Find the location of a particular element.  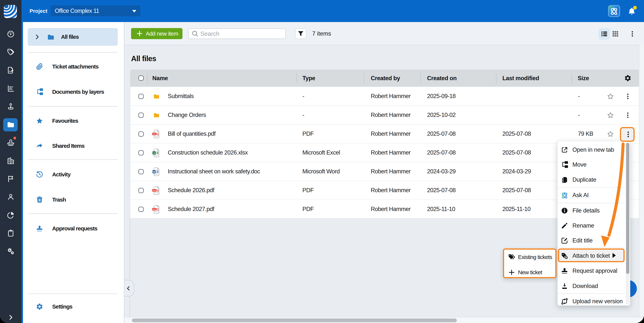

svg-text: X is located at coordinates (154, 153).